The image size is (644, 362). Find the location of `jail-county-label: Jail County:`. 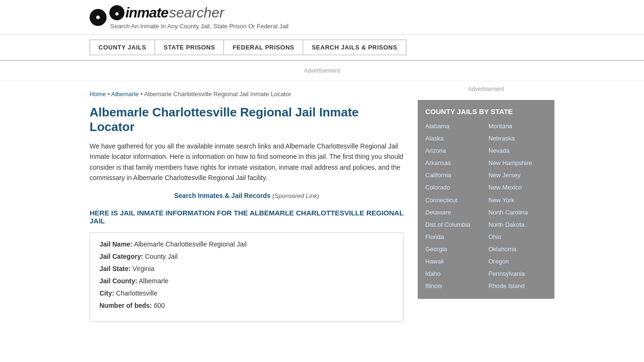

jail-county-label: Jail County: is located at coordinates (118, 281).